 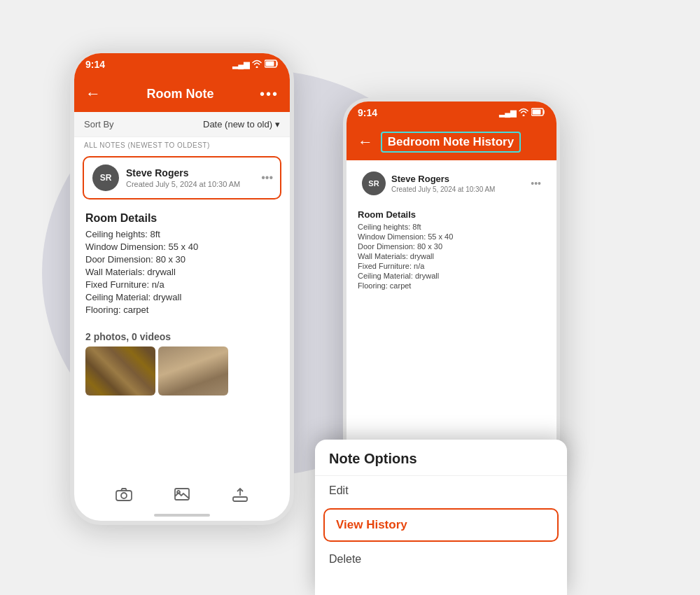 What do you see at coordinates (451, 286) in the screenshot?
I see `front-room-detail-6: Flooring: carpet` at bounding box center [451, 286].